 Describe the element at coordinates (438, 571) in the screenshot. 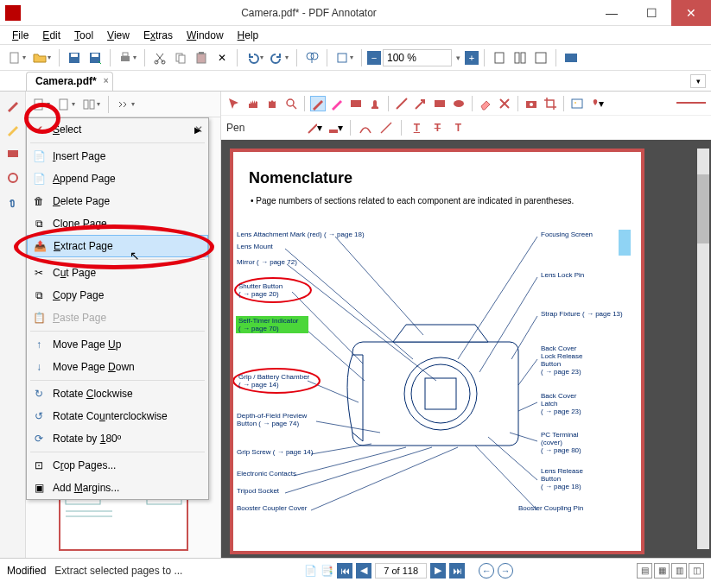

I see `nav-next-button: ▶` at that location.